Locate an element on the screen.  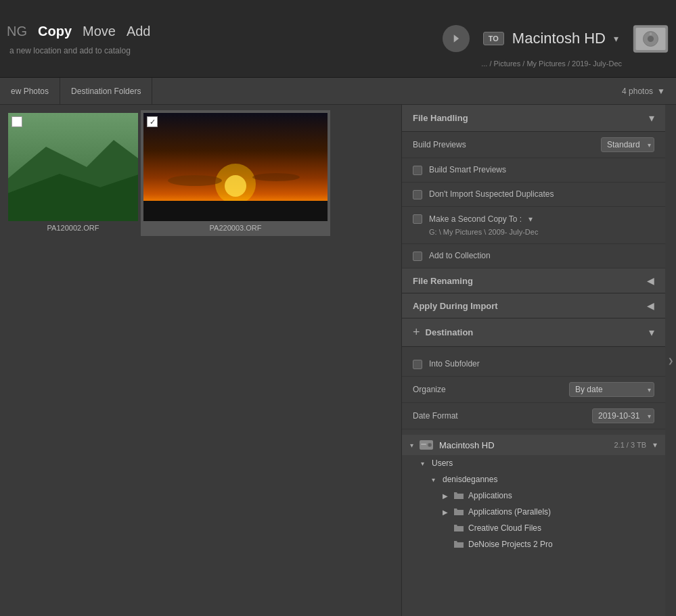
organize-select-wrapper: By date Into one folder By original fold… is located at coordinates (612, 389).